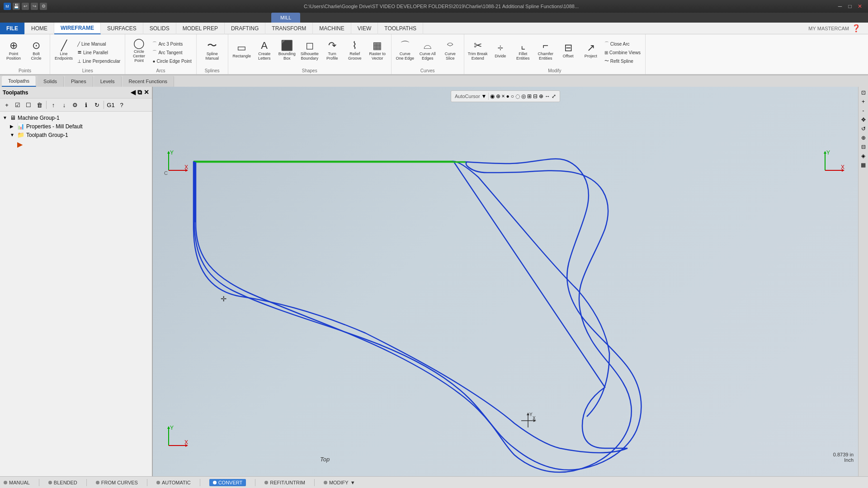  What do you see at coordinates (5, 117) in the screenshot?
I see `expand-machine-group: ▼` at bounding box center [5, 117].